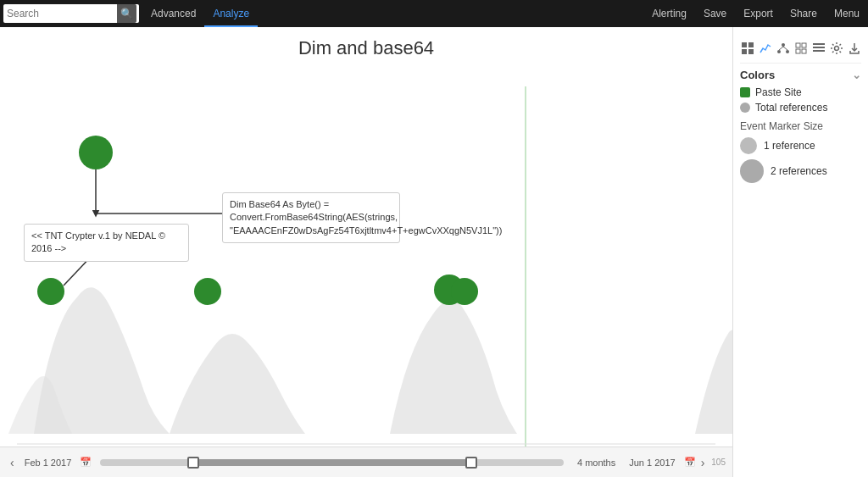  What do you see at coordinates (756, 14) in the screenshot?
I see `nav-right: Alerting Save Export Share Menu` at bounding box center [756, 14].